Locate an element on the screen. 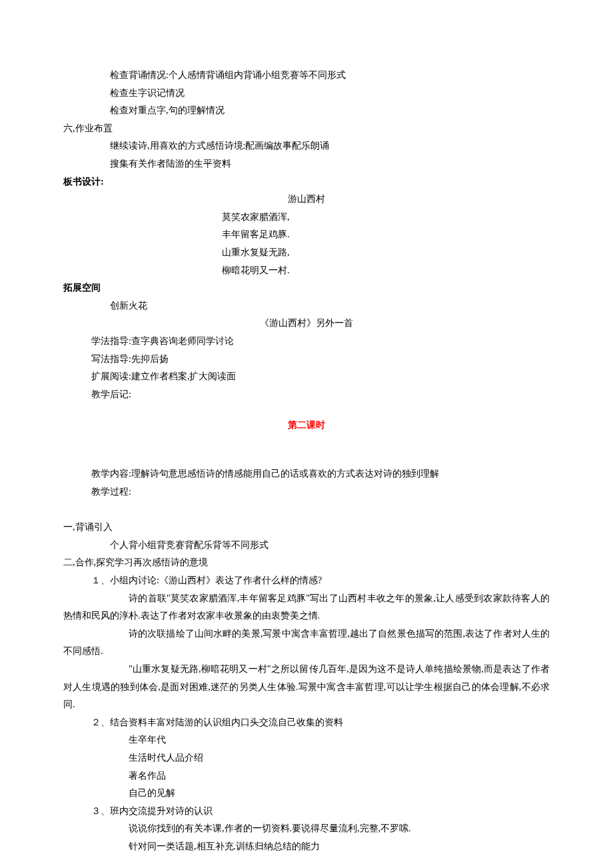  subtitle-another-poem: 《游山西村》另外一首 is located at coordinates (306, 324).